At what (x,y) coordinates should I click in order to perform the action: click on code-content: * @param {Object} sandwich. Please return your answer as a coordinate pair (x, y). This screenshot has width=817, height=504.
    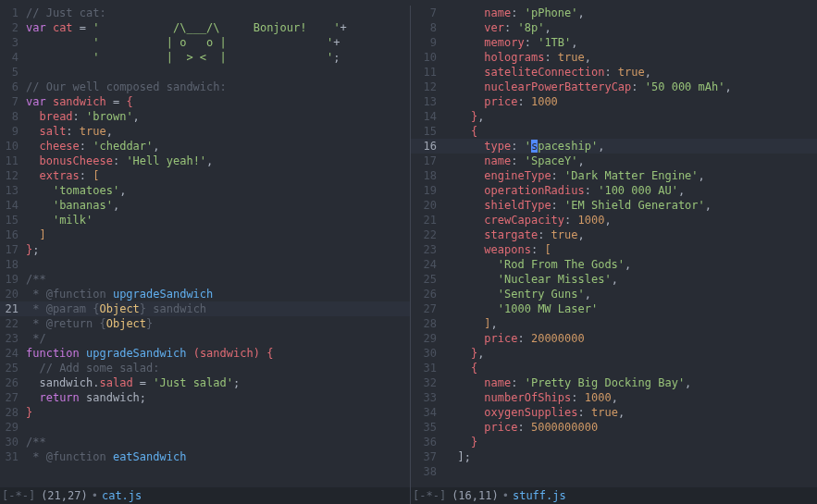
    Looking at the image, I should click on (218, 309).